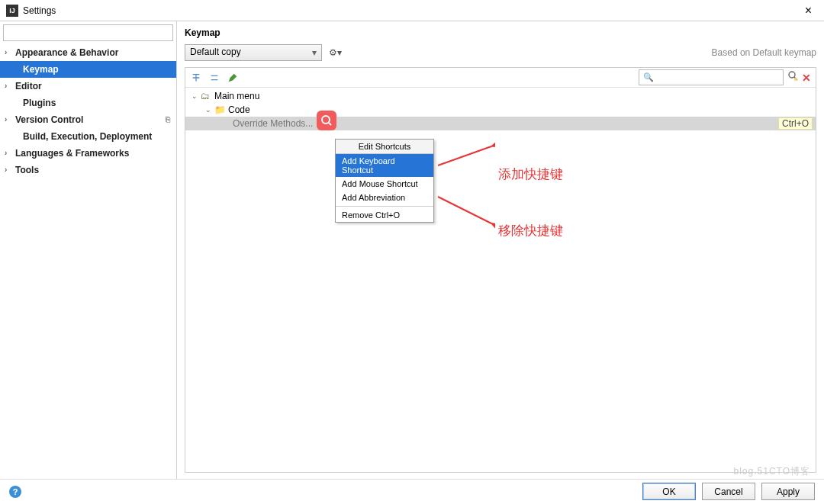 The width and height of the screenshot is (824, 504). Describe the element at coordinates (72, 153) in the screenshot. I see `sidebar-item-label: Languages & Frameworks` at that location.